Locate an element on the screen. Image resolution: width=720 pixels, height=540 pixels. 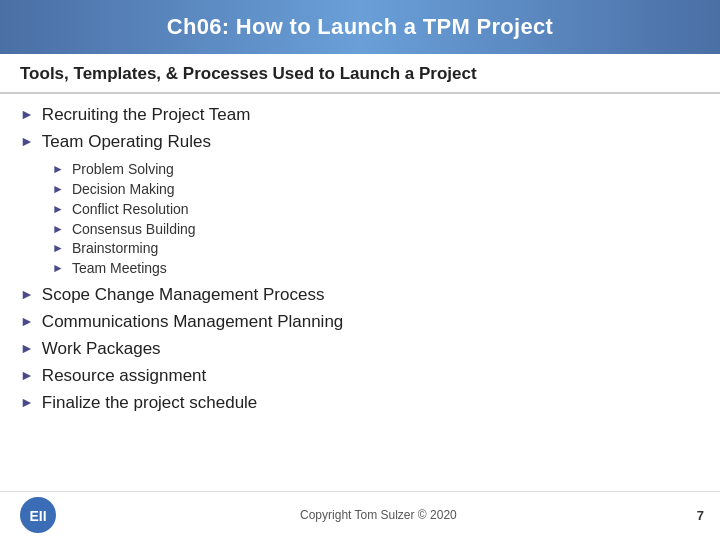
bullet-text-operating: Team Operating Rules is located at coordinates (126, 142).